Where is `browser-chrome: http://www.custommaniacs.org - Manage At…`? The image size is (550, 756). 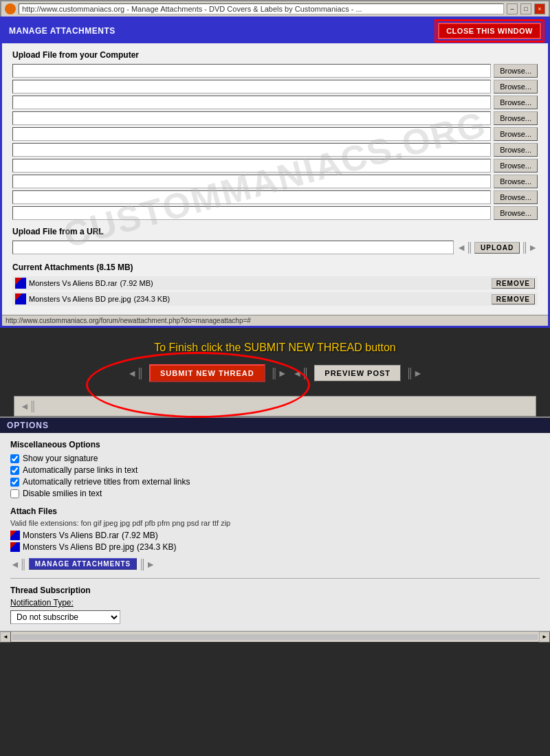
browser-chrome: http://www.custommaniacs.org - Manage At… is located at coordinates (275, 8).